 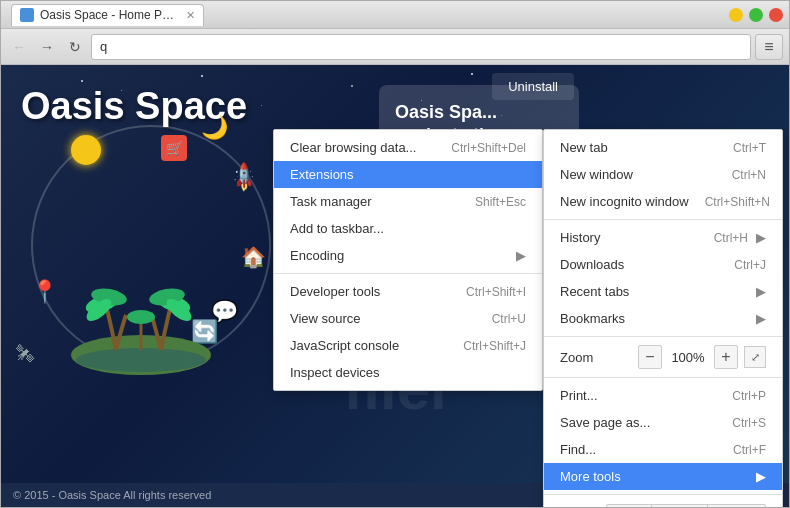 I want to click on menu-item-more-tools: More tools ▶, so click(x=663, y=476).